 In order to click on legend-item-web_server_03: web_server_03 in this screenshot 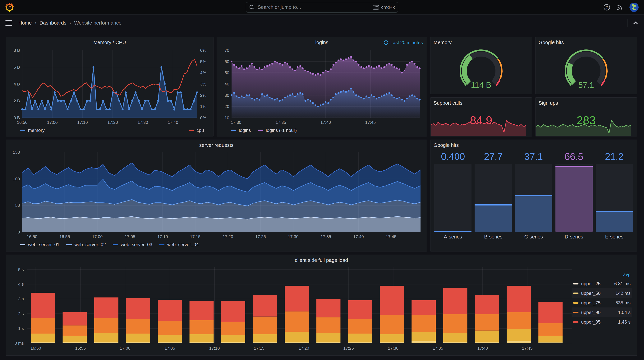, I will do `click(132, 244)`.